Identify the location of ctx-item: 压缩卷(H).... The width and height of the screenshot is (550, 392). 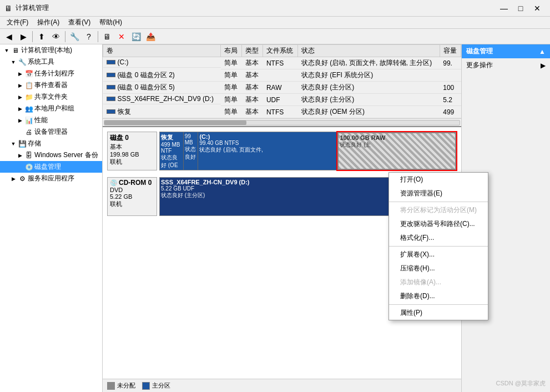
(438, 269).